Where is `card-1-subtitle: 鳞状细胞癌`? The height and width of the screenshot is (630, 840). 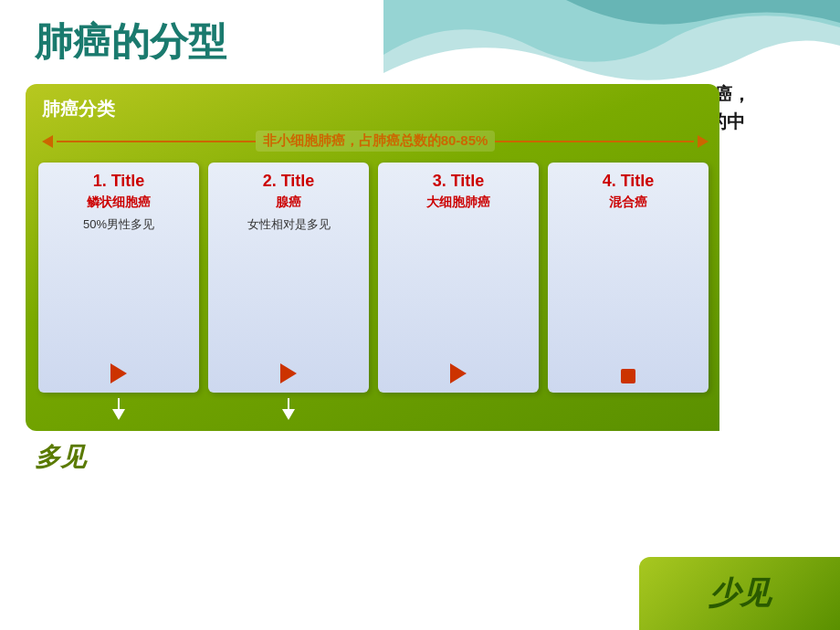 card-1-subtitle: 鳞状细胞癌 is located at coordinates (119, 203).